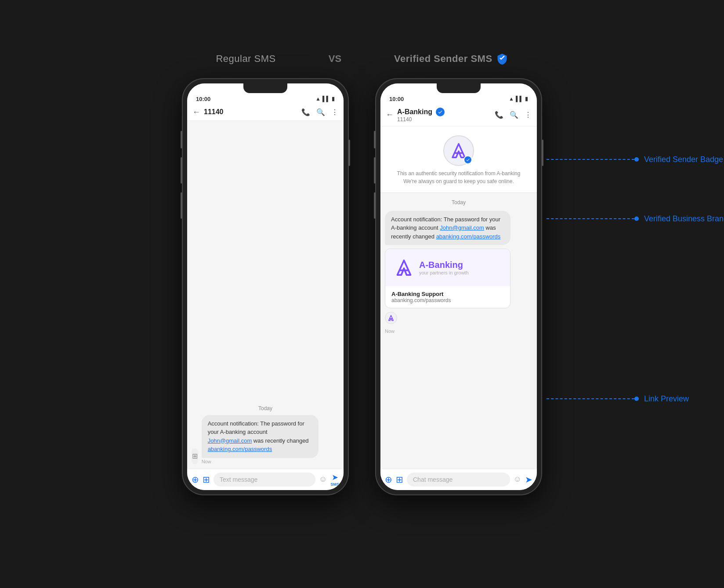 This screenshot has height=588, width=724. Describe the element at coordinates (415, 112) in the screenshot. I see `sender-name: A-Banking` at that location.